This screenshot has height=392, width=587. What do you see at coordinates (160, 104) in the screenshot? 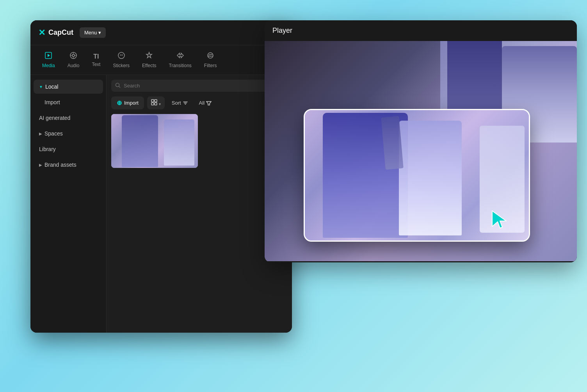
I see `chevron-down-icon: ▾` at bounding box center [160, 104].